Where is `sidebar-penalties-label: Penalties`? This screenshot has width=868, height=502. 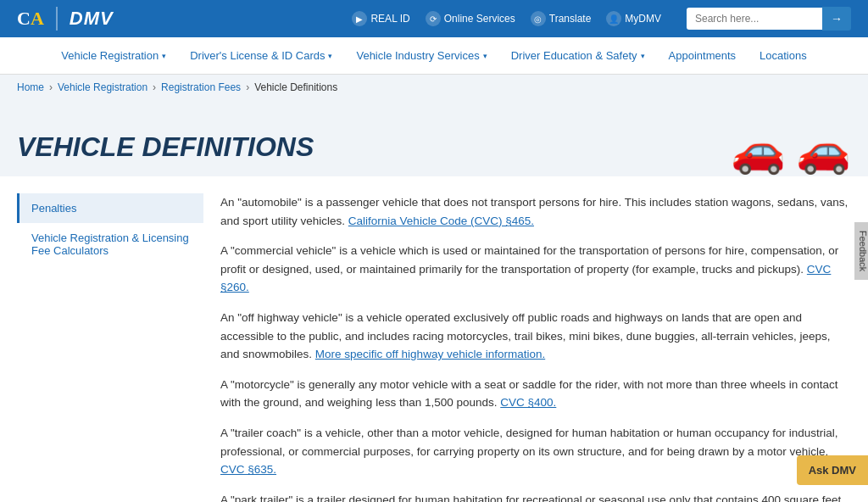 sidebar-penalties-label: Penalties is located at coordinates (54, 209).